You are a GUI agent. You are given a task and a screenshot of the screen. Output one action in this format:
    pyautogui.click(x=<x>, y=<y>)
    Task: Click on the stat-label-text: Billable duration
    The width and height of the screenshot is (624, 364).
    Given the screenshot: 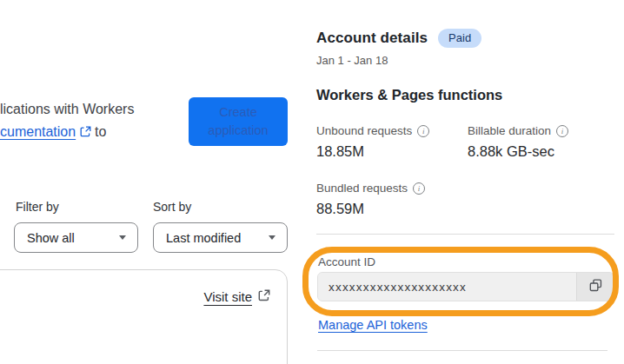 What is the action you would take?
    pyautogui.click(x=509, y=130)
    